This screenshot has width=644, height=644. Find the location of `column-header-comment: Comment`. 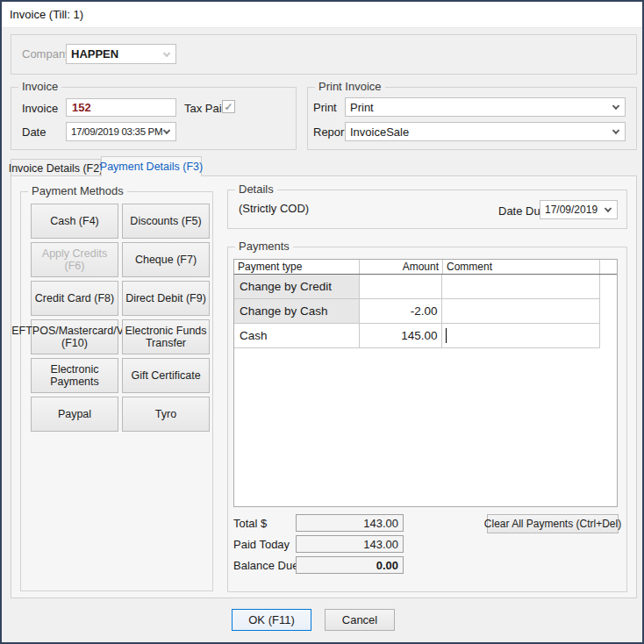

column-header-comment: Comment is located at coordinates (521, 267).